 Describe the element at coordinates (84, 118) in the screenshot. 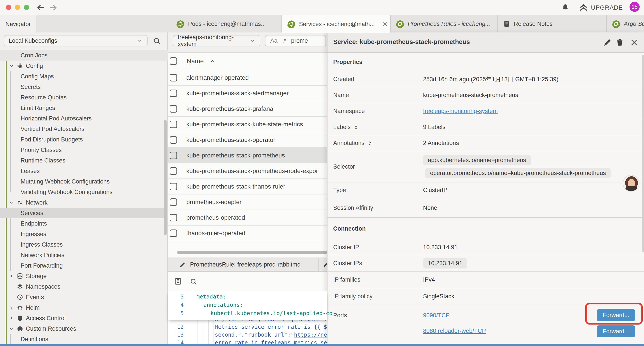

I see `sidebar-item-horizontal-pod-autoscalers: Horizontal Pod Autoscalers` at that location.